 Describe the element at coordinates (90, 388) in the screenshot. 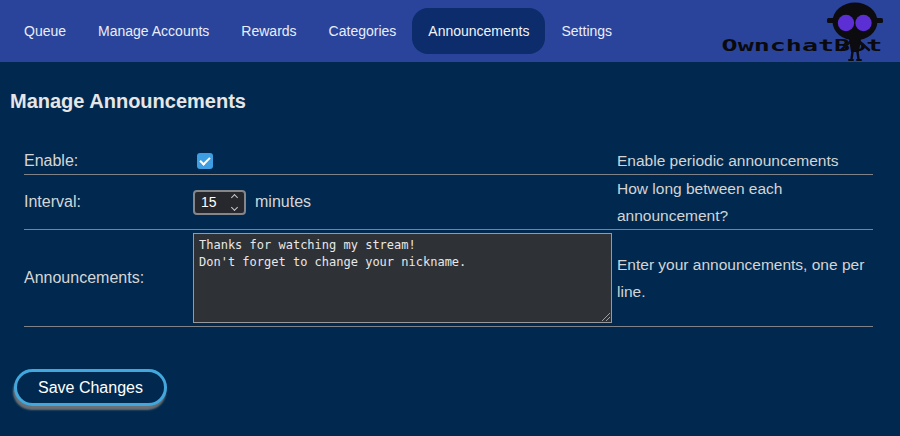

I see `save-changes-button: Save Changes` at that location.